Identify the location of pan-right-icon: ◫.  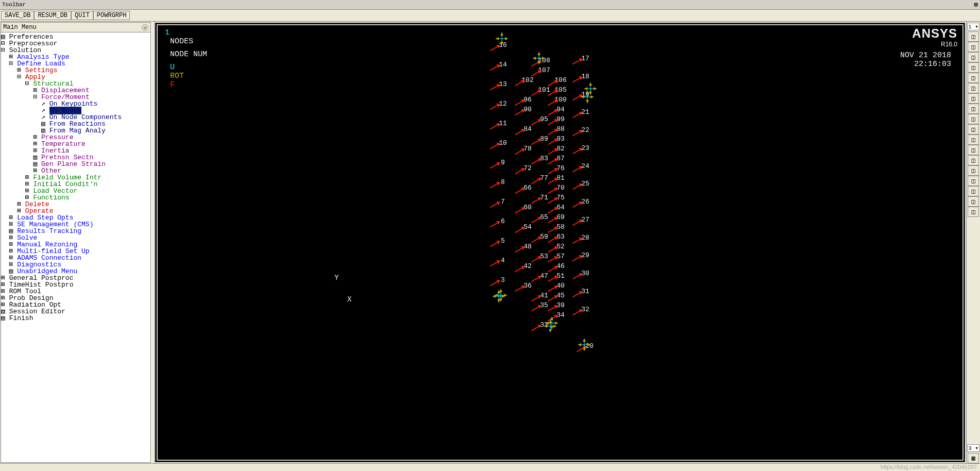
(973, 150).